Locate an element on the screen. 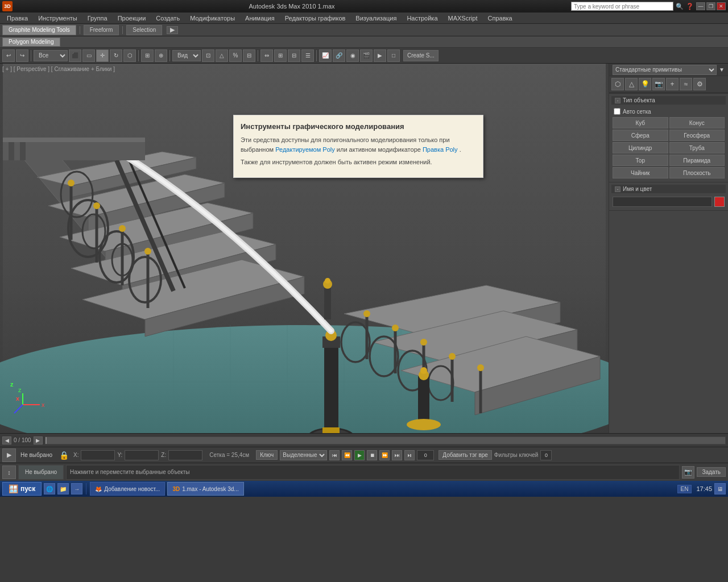  key-button: Ключ is located at coordinates (267, 455).